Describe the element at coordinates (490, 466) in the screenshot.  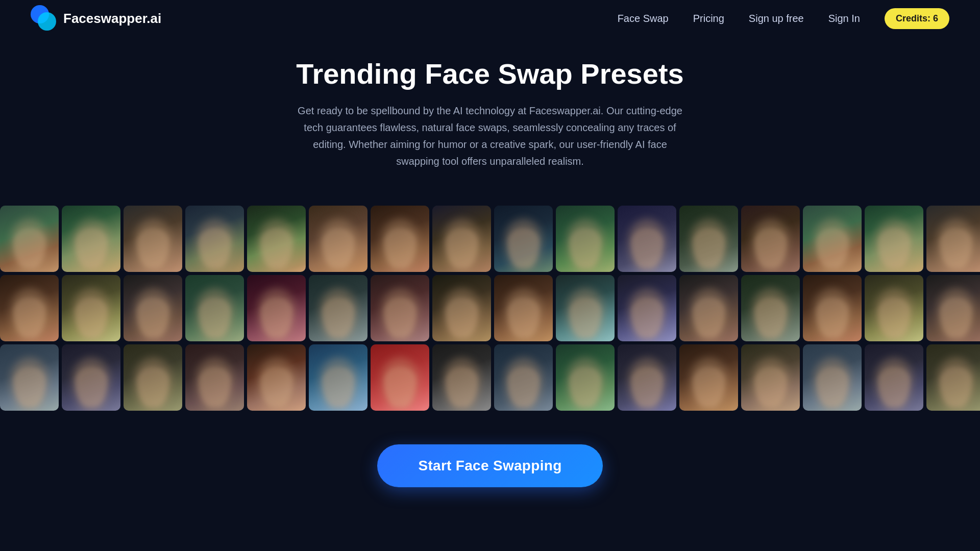
I see `start-face-swapping-button: Start Face Swapping` at that location.